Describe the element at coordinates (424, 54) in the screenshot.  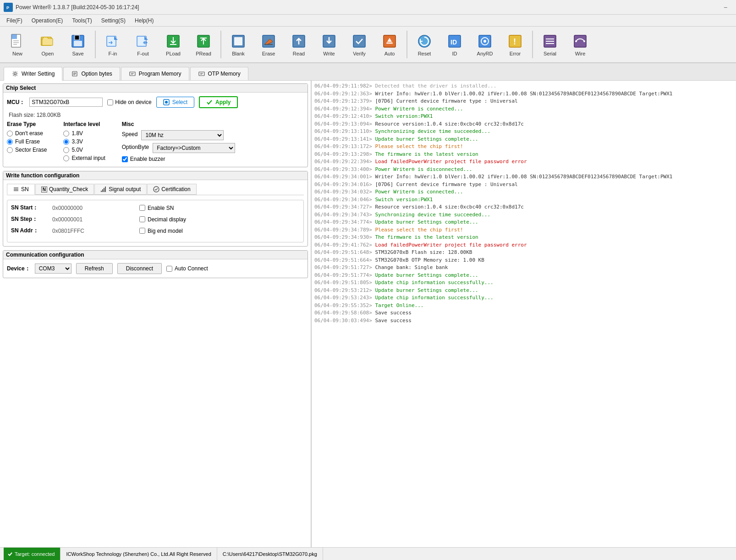
I see `reset-button-label: Reset` at that location.